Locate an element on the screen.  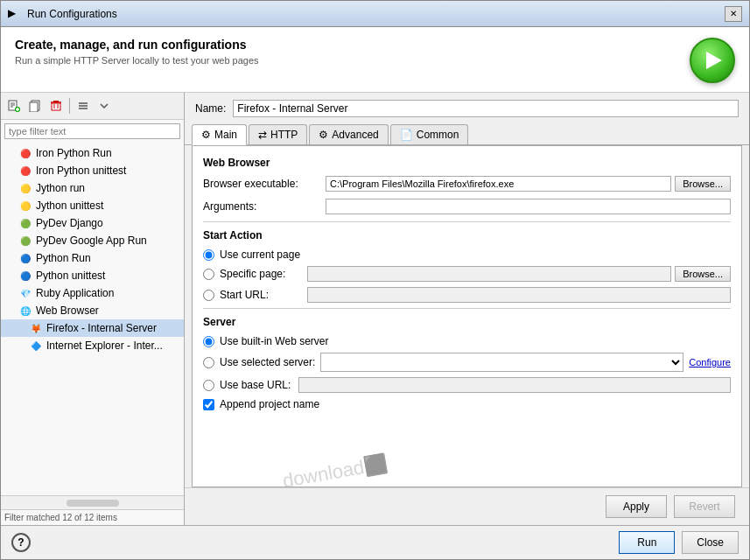
tab-advanced: ⚙ Advanced is located at coordinates (348, 135).